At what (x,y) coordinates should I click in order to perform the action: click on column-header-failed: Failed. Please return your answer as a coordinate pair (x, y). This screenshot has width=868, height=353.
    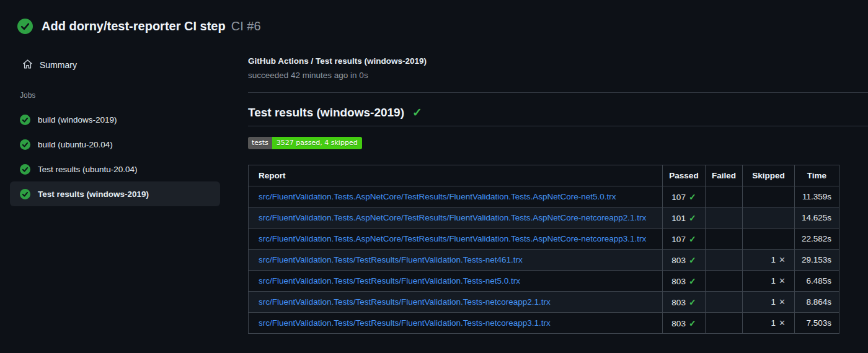
    Looking at the image, I should click on (724, 176).